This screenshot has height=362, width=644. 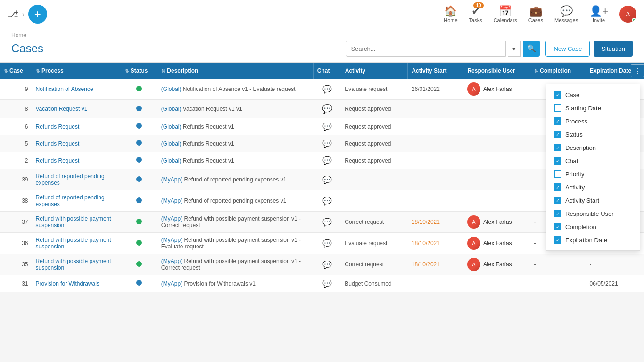 I want to click on column-dropdown-item: ✓ Expiration Date, so click(x=593, y=240).